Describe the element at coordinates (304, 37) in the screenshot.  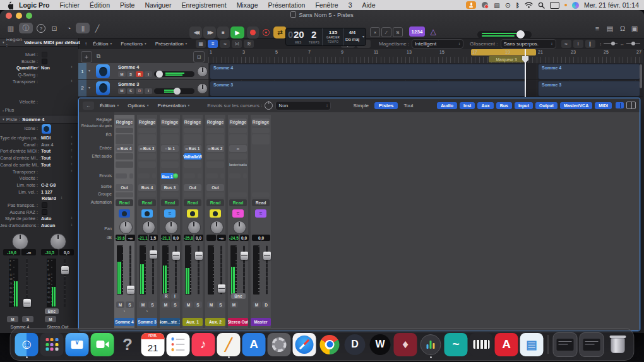
I see `lcd-position: 0 20 2 MES TEMPS` at that location.